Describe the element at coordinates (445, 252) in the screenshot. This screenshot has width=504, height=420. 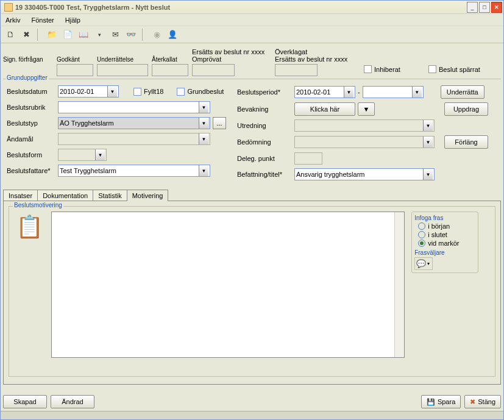
I see `label-frasvaljare: Frasväljare` at that location.